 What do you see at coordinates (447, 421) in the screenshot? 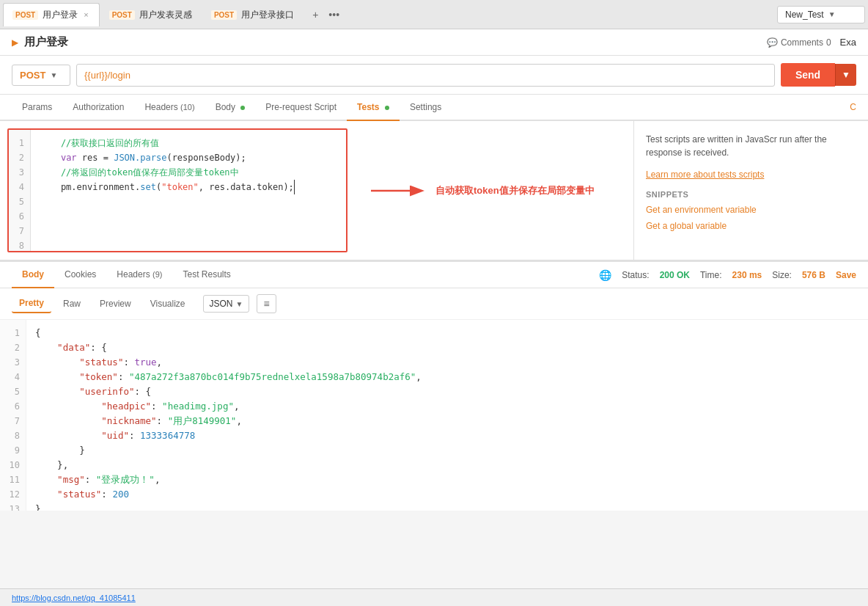
I see `json-line-7: "nickname": "用户8149901",` at bounding box center [447, 421].